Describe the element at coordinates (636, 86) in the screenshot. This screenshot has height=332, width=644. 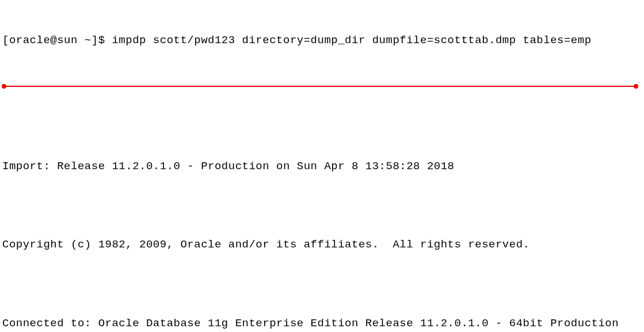
I see `annotation-dot-1-right` at that location.